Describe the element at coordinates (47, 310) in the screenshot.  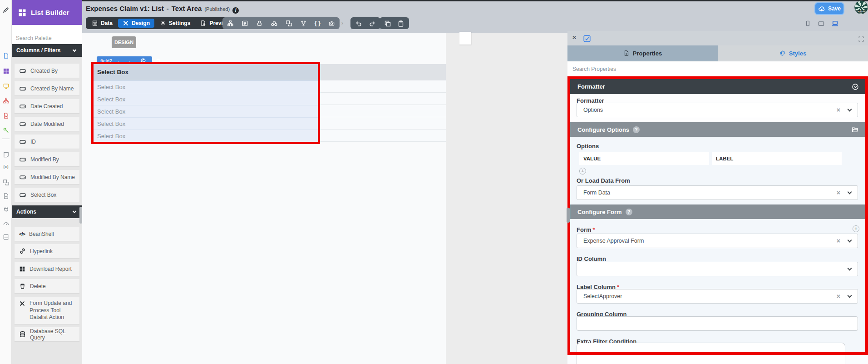
I see `action-item-form-update: Form Update and Process Tool Datalist Ac…` at that location.